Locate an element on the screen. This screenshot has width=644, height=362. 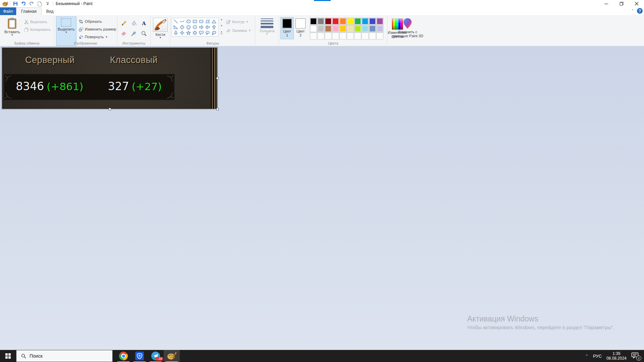
shape-diamond-icon is located at coordinates (182, 27).